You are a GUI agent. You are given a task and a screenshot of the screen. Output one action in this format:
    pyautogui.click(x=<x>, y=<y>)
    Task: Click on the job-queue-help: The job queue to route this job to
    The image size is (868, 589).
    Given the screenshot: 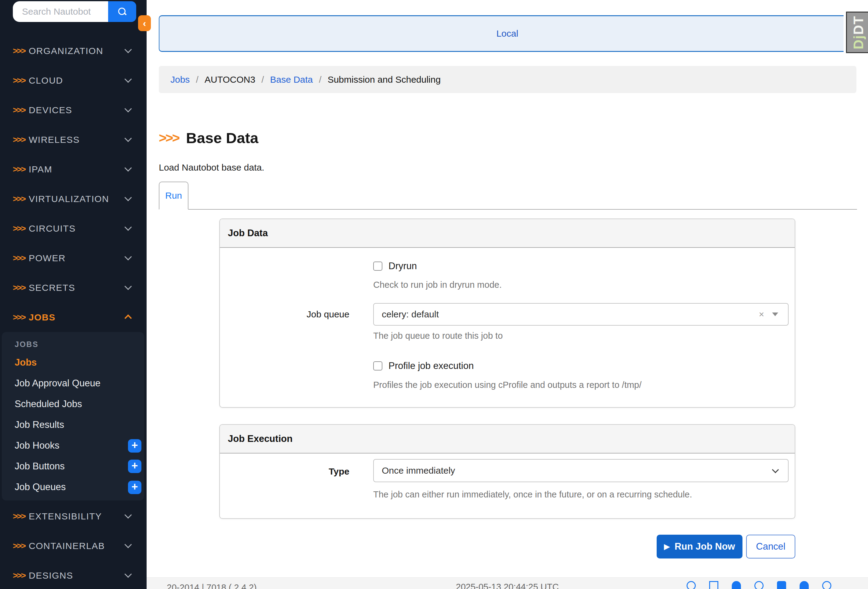 What is the action you would take?
    pyautogui.click(x=438, y=336)
    